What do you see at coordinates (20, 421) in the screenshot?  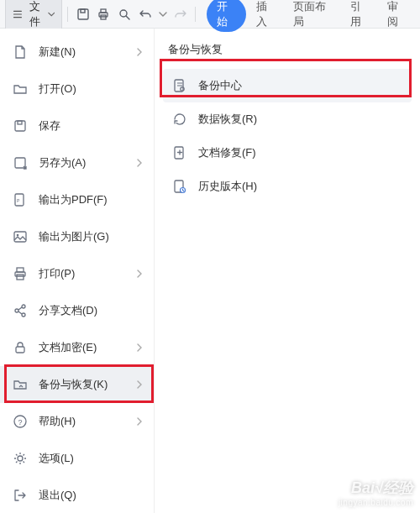 I see `help-icon: ?` at bounding box center [20, 421].